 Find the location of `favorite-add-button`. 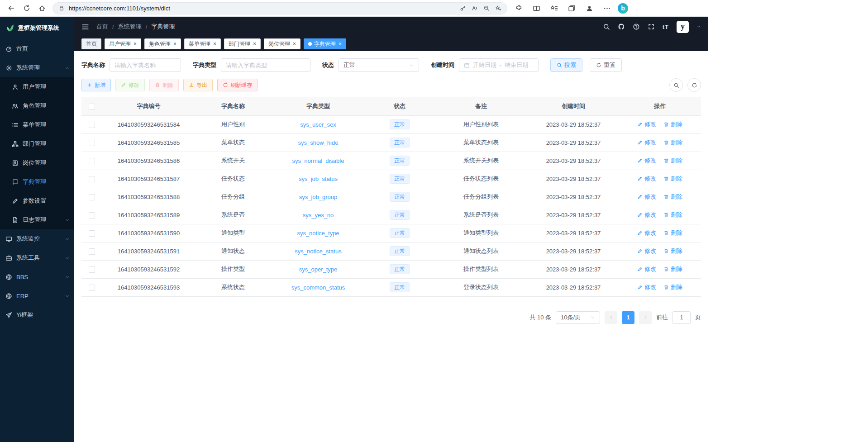

favorite-add-button is located at coordinates (498, 8).